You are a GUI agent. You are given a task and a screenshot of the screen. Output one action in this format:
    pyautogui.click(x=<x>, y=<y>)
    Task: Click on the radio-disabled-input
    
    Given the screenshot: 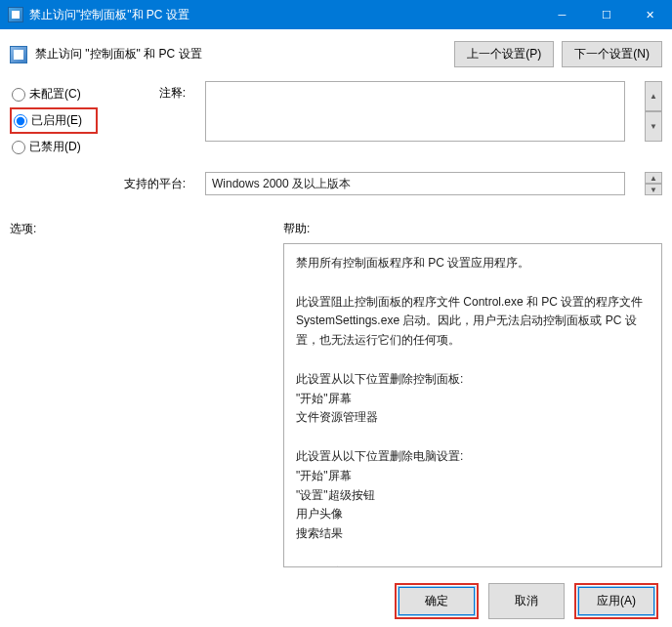 What is the action you would take?
    pyautogui.click(x=19, y=147)
    